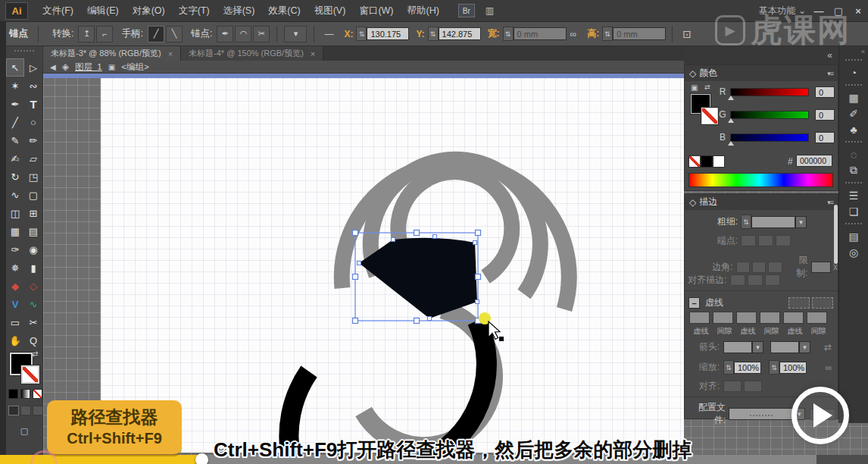 This screenshot has width=868, height=464. I want to click on image-trace-icon: ⧉, so click(854, 170).